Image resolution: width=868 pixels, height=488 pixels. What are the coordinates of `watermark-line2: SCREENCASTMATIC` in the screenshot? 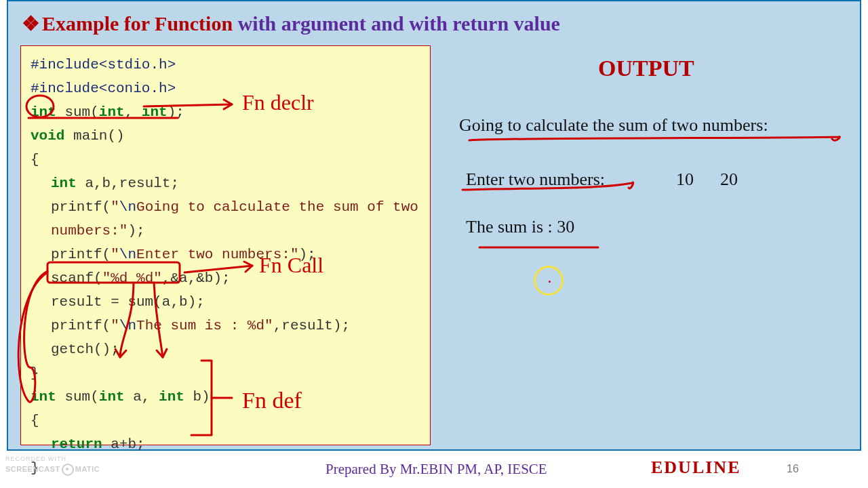 It's located at (53, 470).